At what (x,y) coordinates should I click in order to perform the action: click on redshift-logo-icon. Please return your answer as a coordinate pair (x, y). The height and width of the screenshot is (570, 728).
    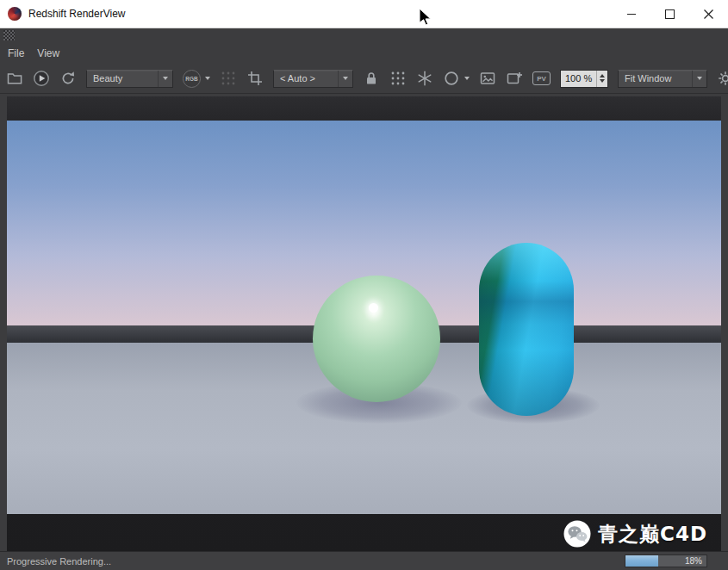
    Looking at the image, I should click on (15, 14).